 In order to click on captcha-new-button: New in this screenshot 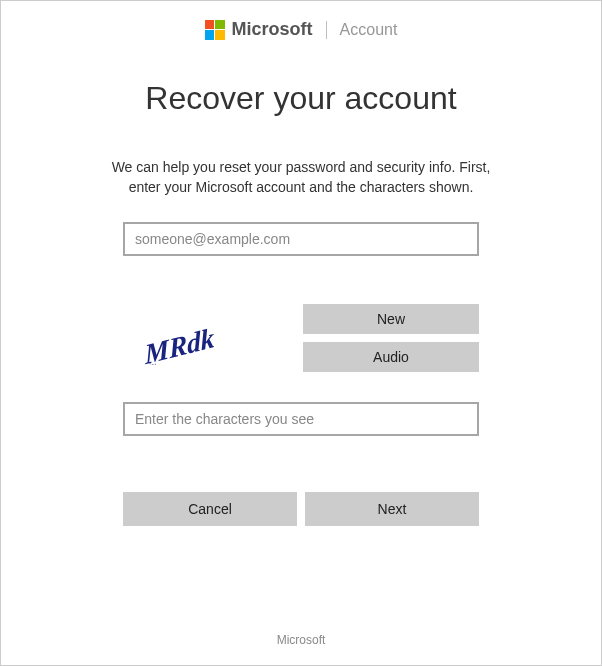, I will do `click(391, 319)`.